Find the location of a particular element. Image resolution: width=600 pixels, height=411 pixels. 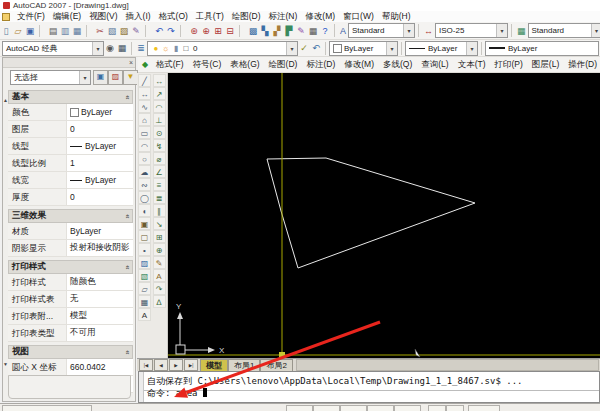

make-block-icon: ▢ is located at coordinates (144, 236).